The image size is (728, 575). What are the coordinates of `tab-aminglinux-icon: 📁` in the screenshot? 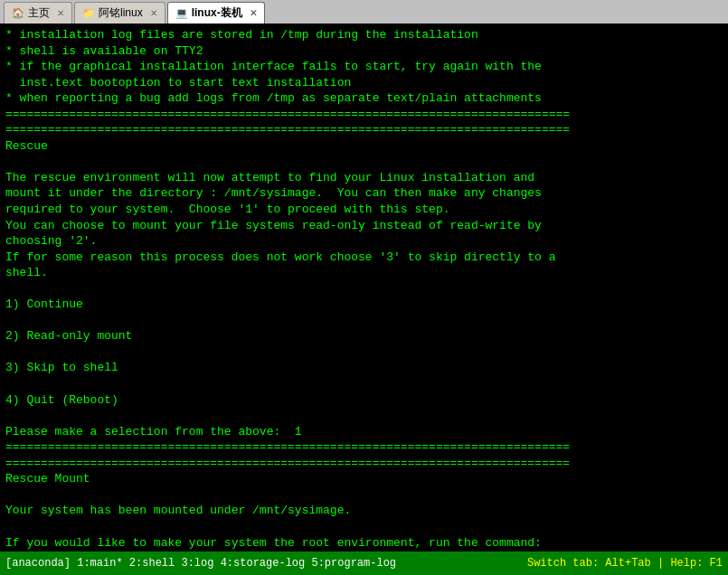 It's located at (89, 13).